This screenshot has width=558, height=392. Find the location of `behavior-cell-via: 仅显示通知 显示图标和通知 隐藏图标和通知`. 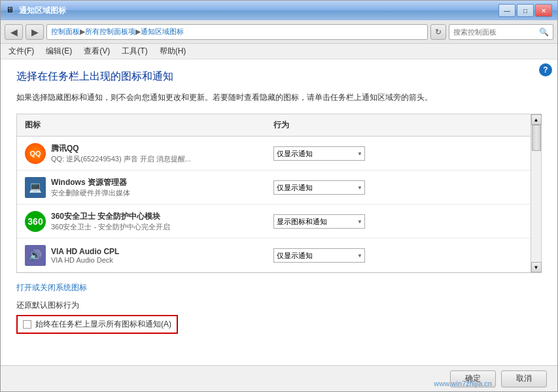

behavior-cell-via: 仅显示通知 显示图标和通知 隐藏图标和通知 is located at coordinates (403, 255).